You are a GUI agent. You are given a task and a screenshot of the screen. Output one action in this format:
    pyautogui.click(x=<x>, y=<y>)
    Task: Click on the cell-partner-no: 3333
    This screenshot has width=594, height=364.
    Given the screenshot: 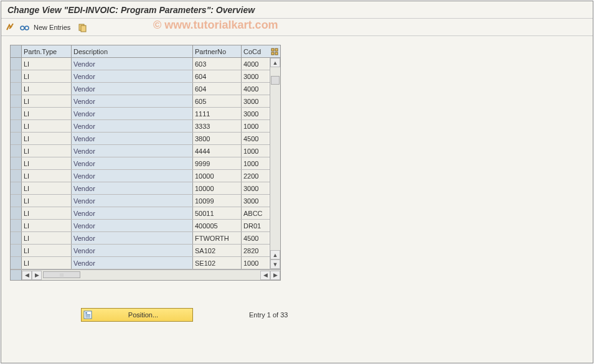 What is the action you would take?
    pyautogui.click(x=217, y=126)
    